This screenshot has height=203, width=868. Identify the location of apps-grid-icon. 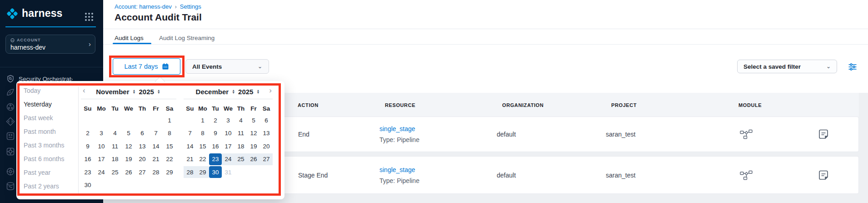
(89, 17).